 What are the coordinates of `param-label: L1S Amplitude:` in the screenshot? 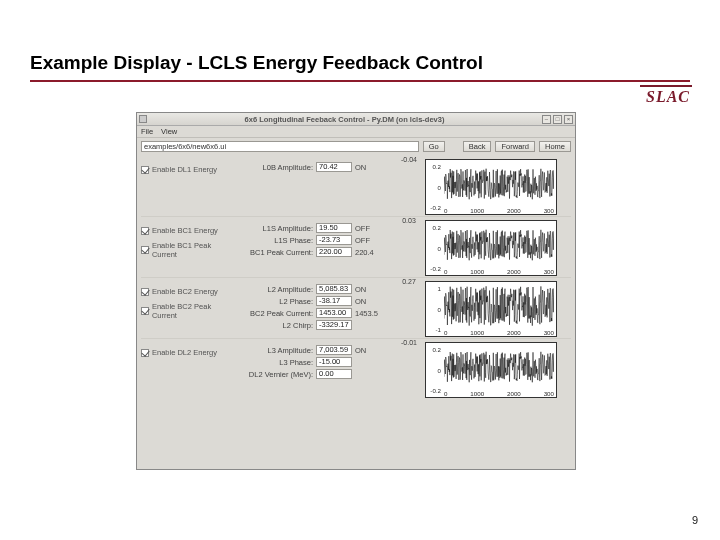 It's located at (277, 228).